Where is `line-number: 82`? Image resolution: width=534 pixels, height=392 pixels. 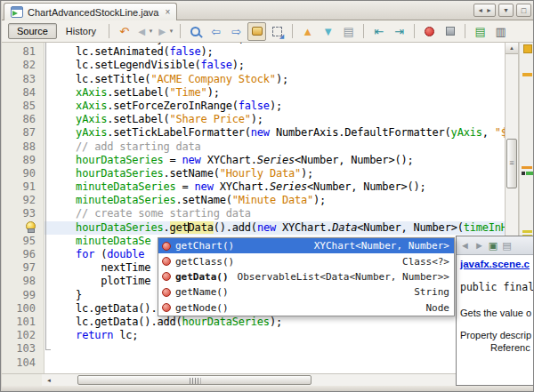
line-number: 82 is located at coordinates (23, 66).